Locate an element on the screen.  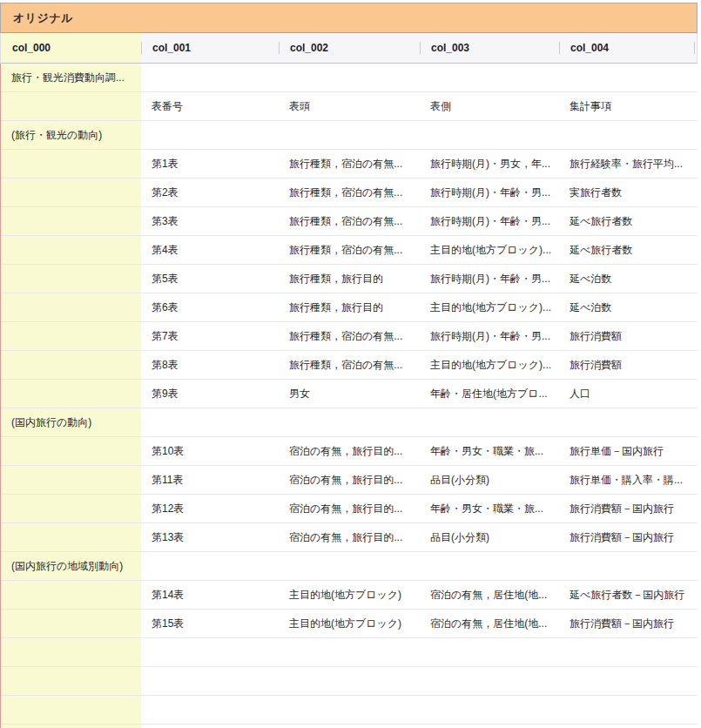
table-row: 表番号表頭表側集計事項 is located at coordinates (349, 106).